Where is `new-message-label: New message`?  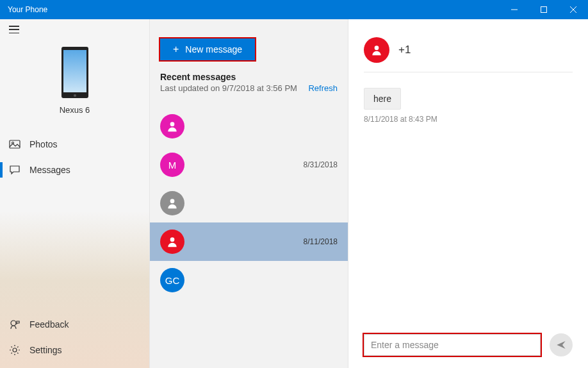
new-message-label: New message is located at coordinates (214, 49).